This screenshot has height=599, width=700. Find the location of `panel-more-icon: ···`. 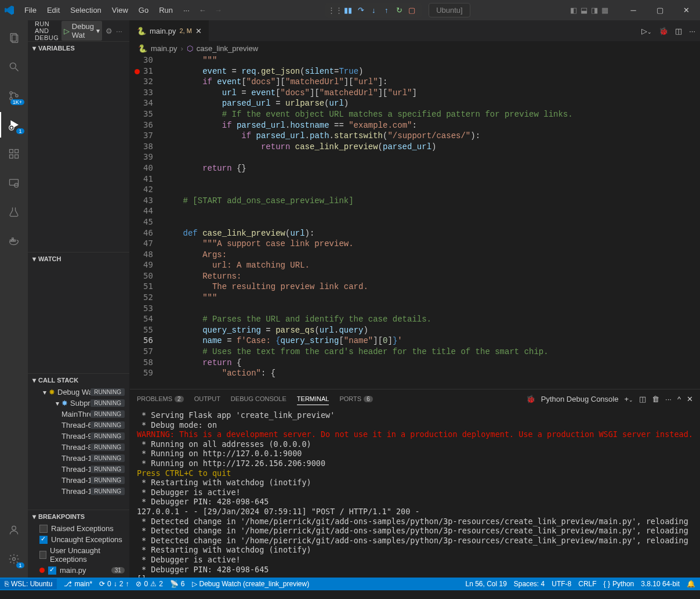

panel-more-icon: ··· is located at coordinates (668, 399).